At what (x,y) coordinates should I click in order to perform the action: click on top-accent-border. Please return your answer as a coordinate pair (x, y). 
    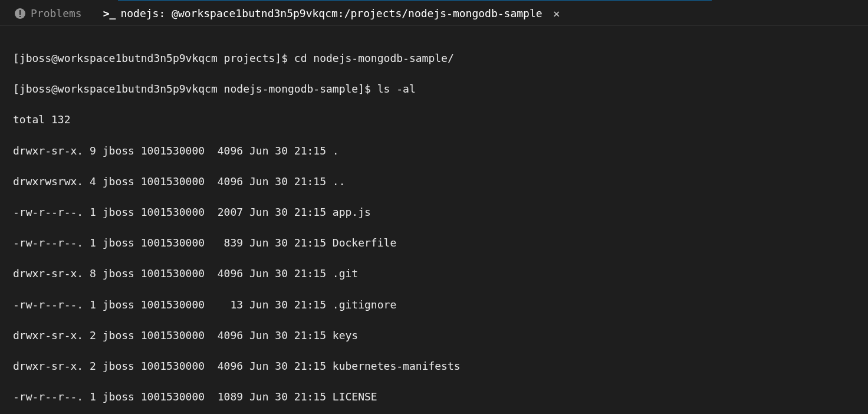
    Looking at the image, I should click on (434, 1).